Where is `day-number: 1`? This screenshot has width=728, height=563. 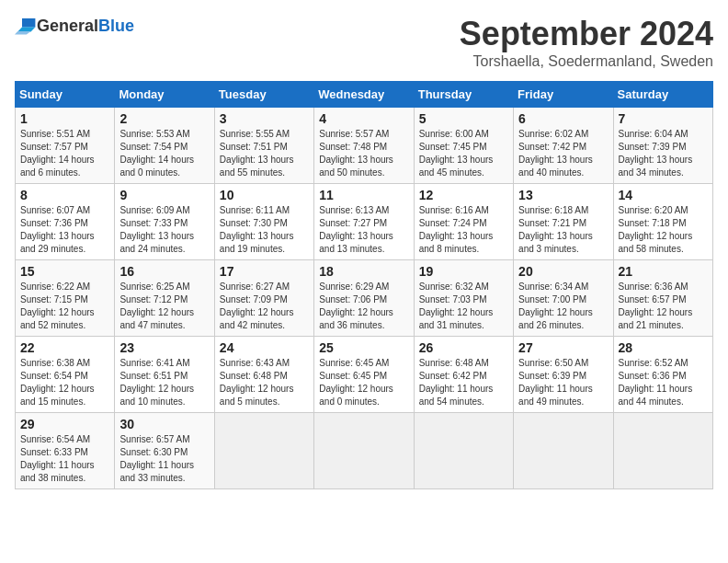
day-number: 1 is located at coordinates (64, 119).